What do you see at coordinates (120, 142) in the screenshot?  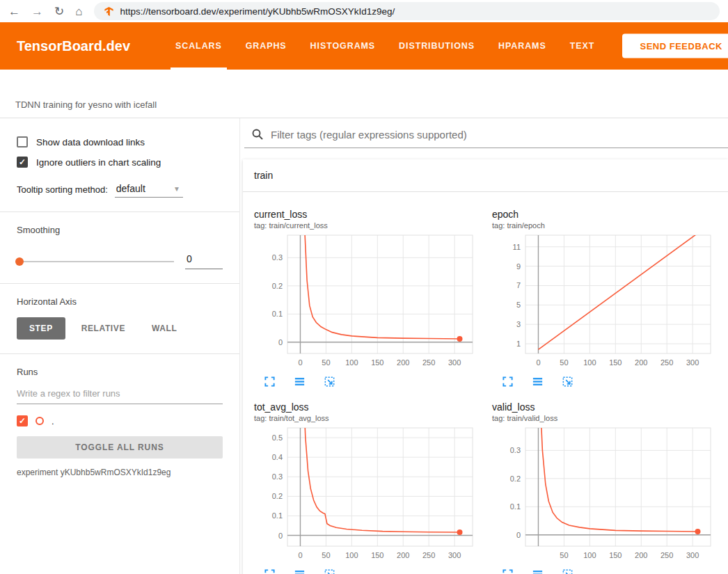 I see `show-download-links-row: Show data download links` at bounding box center [120, 142].